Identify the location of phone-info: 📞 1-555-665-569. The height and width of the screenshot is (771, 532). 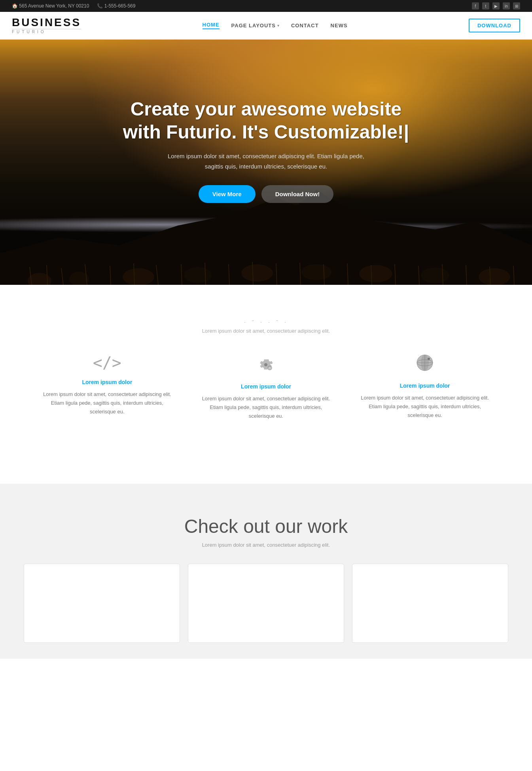
(116, 6).